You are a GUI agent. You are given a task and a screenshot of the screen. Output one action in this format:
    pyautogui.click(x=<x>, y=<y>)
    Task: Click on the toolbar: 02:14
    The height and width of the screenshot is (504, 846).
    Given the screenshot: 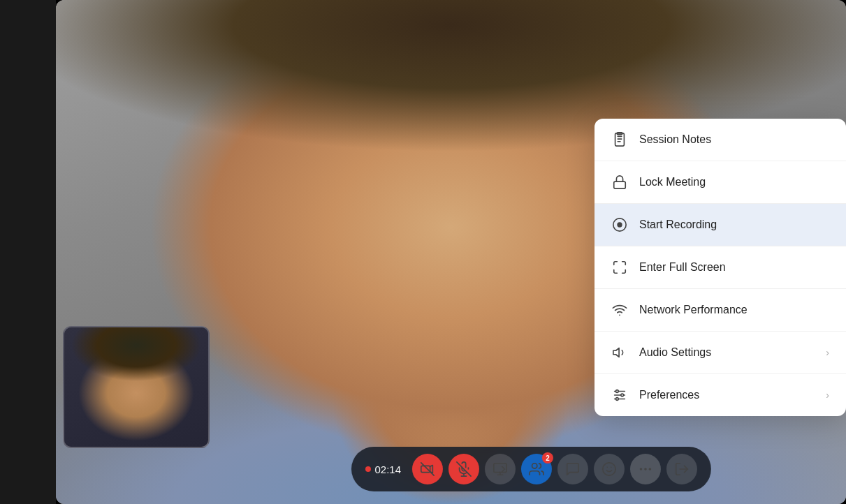 What is the action you would take?
    pyautogui.click(x=531, y=469)
    